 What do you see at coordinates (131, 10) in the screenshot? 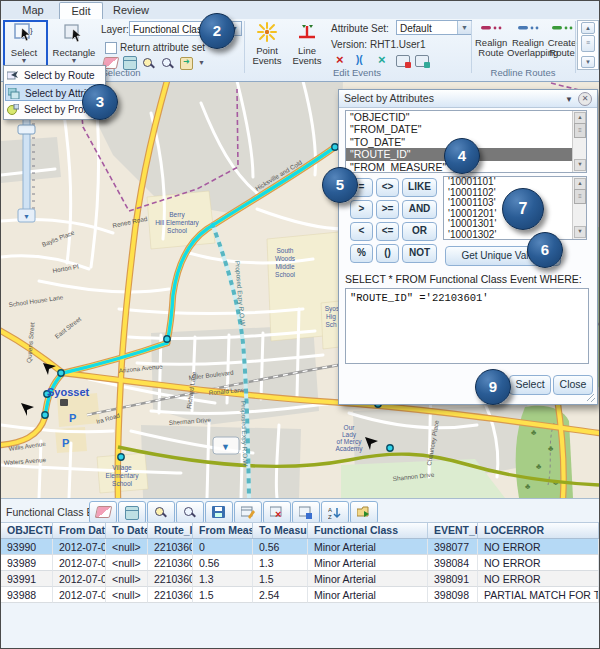
I see `tab-review: Review` at bounding box center [131, 10].